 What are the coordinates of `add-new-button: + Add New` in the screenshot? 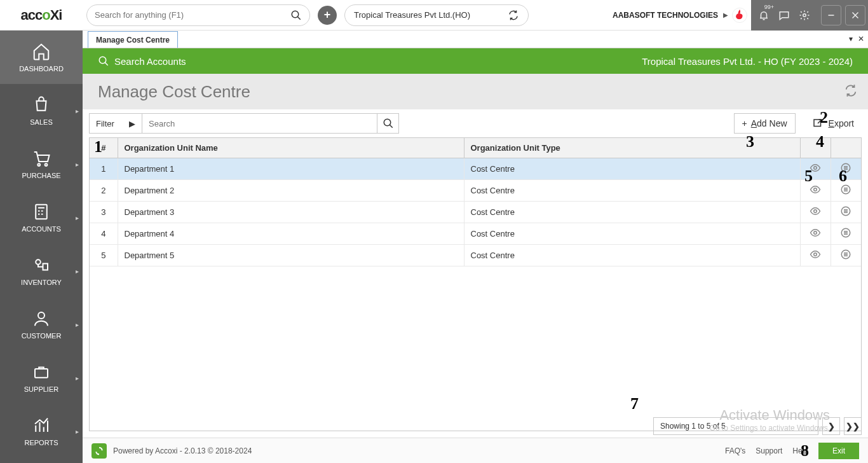 It's located at (765, 123).